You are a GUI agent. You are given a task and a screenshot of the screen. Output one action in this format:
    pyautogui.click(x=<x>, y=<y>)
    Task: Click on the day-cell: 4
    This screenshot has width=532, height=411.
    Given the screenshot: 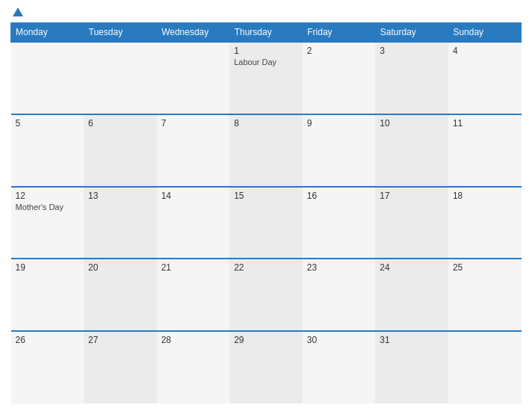 What is the action you would take?
    pyautogui.click(x=485, y=78)
    